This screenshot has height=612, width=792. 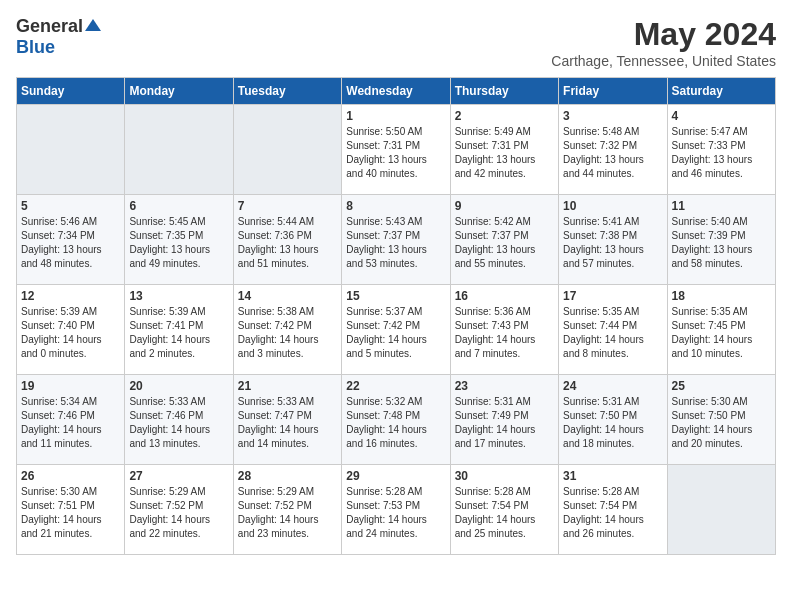 I want to click on day-number: 1, so click(x=396, y=116).